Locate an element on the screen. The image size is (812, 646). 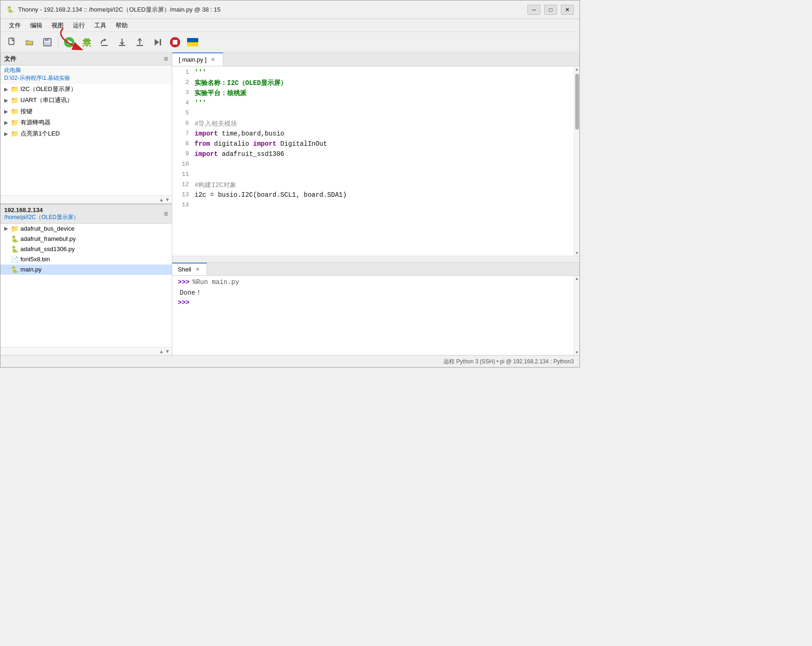
remote-ip: 192.168.2.134 is located at coordinates (23, 210).